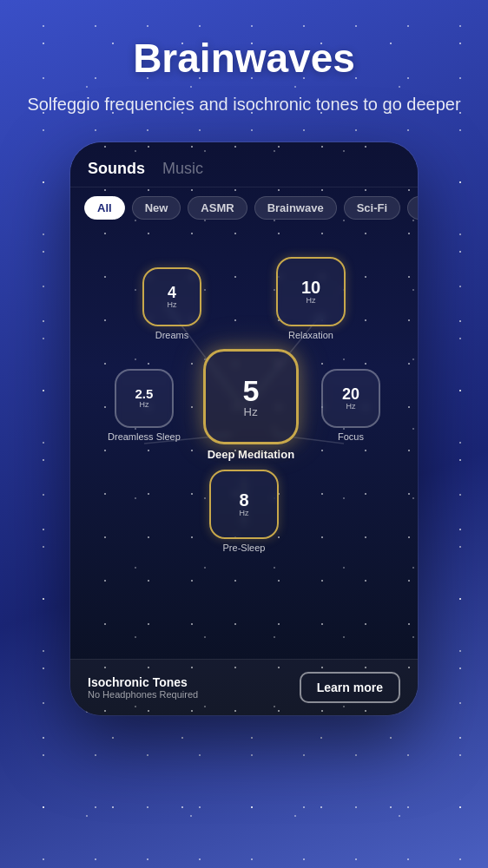 This screenshot has height=868, width=488. I want to click on focus-bubble: 20 Hz, so click(351, 398).